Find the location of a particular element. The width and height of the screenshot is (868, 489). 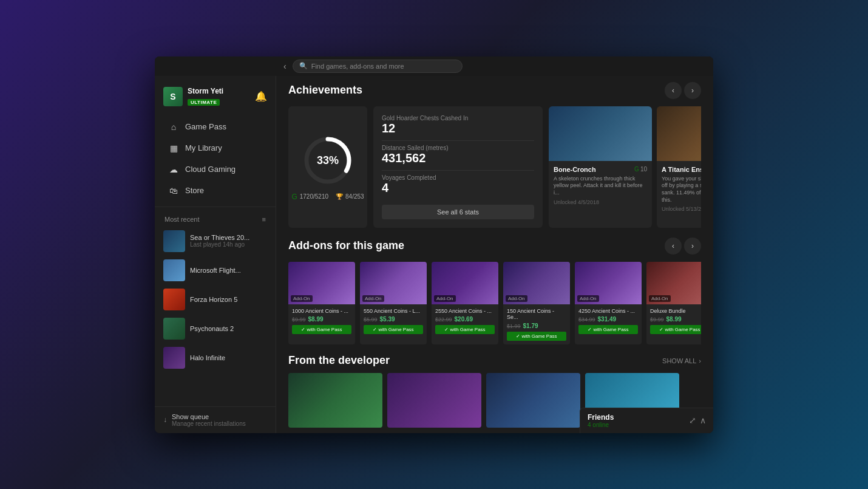

recent-item-halo: Halo Infinite is located at coordinates (215, 358).